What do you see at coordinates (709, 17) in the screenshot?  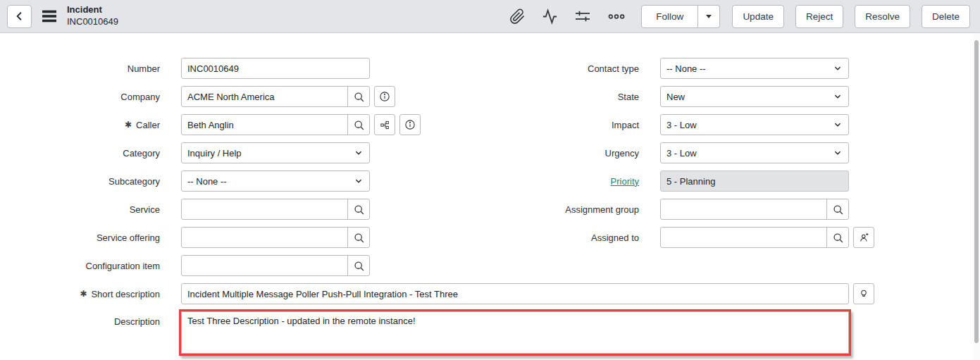 I see `follow-dropdown-button` at bounding box center [709, 17].